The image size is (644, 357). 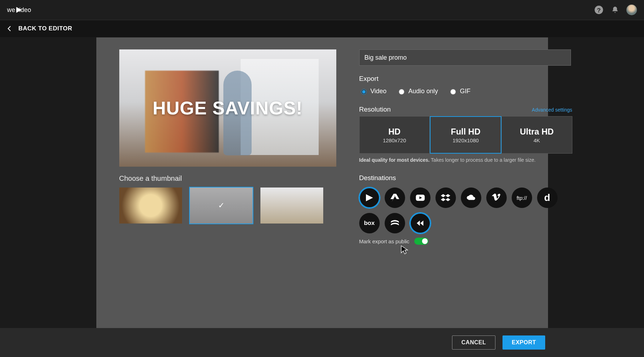 What do you see at coordinates (11, 10) in the screenshot?
I see `svg-text: we` at bounding box center [11, 10].